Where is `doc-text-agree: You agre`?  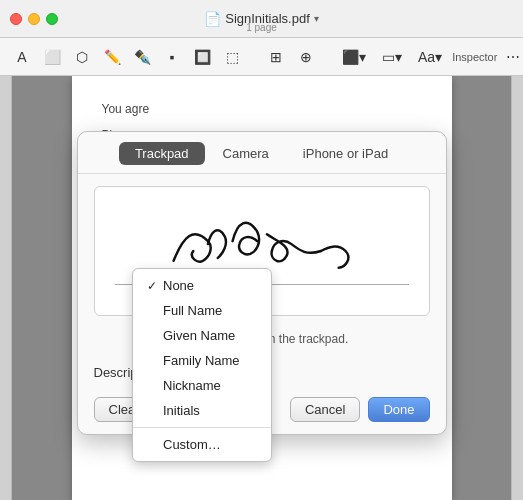 doc-text-agree: You agre is located at coordinates (126, 109).